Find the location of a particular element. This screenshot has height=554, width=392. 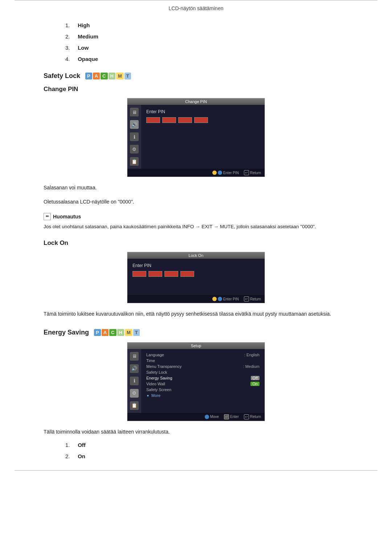

screen-body: 🖥 🔊 ℹ ⚙ 📋 Enter PIN is located at coordinates (196, 137).